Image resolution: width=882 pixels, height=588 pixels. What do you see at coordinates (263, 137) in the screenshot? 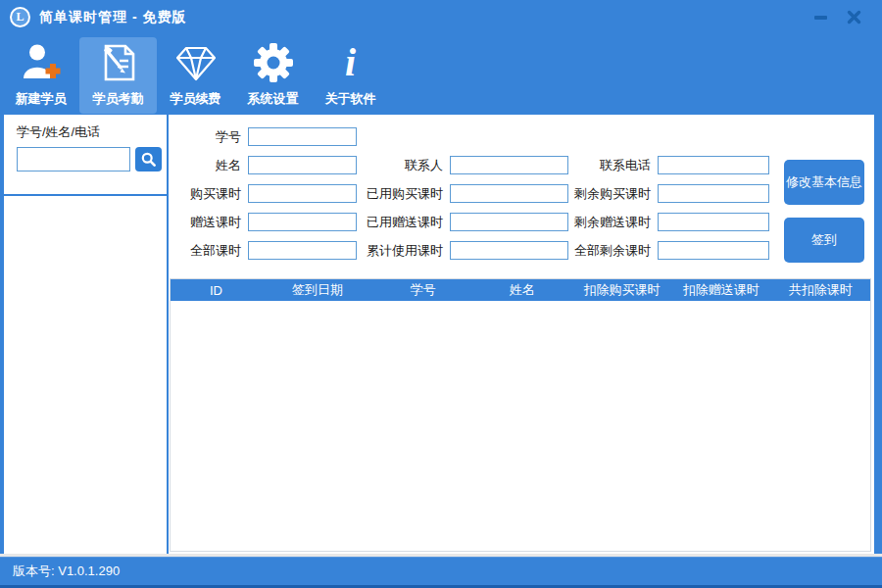
I see `field-student-id: 学号` at bounding box center [263, 137].